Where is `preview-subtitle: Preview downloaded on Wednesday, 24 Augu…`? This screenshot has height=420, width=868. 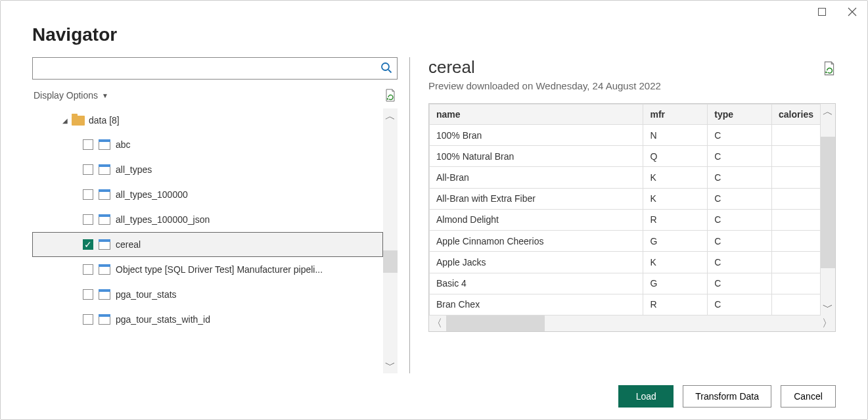 preview-subtitle: Preview downloaded on Wednesday, 24 Augu… is located at coordinates (545, 85).